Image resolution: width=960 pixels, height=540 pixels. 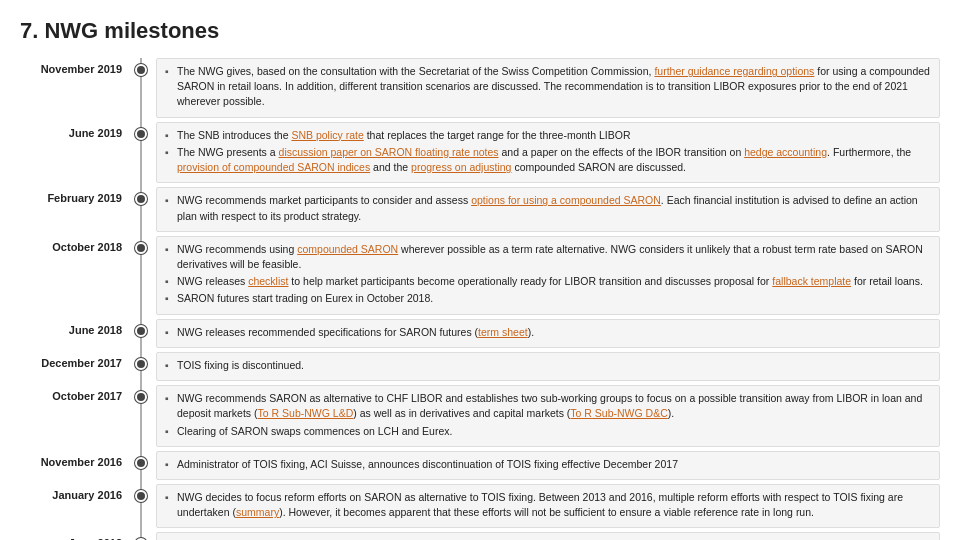 I want to click on link: term sheet, so click(x=503, y=332).